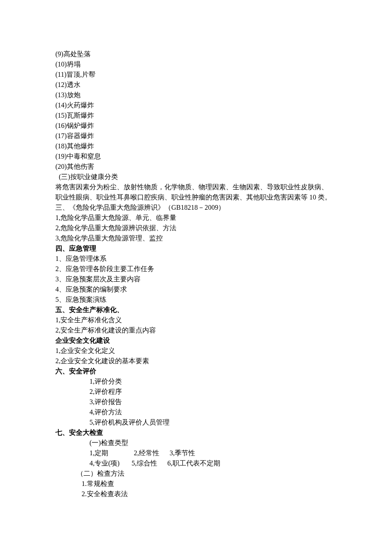 The image size is (392, 555). Describe the element at coordinates (196, 289) in the screenshot. I see `text-line: 4、应急预案的编制要求` at that location.